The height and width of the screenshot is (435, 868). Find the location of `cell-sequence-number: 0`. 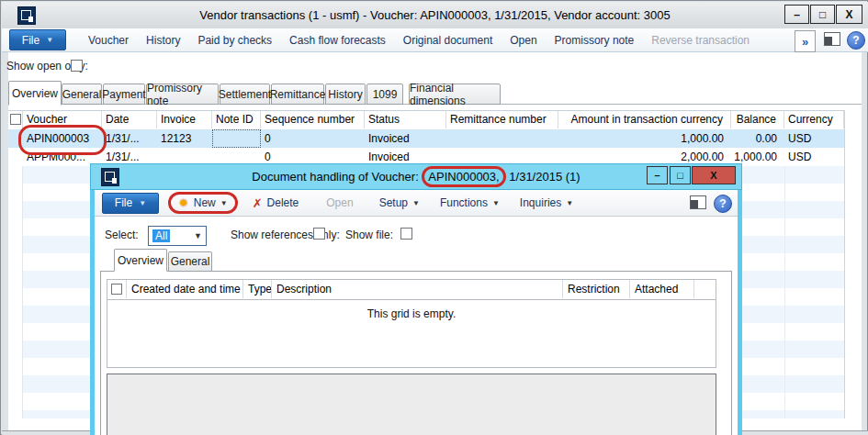

cell-sequence-number: 0 is located at coordinates (312, 139).